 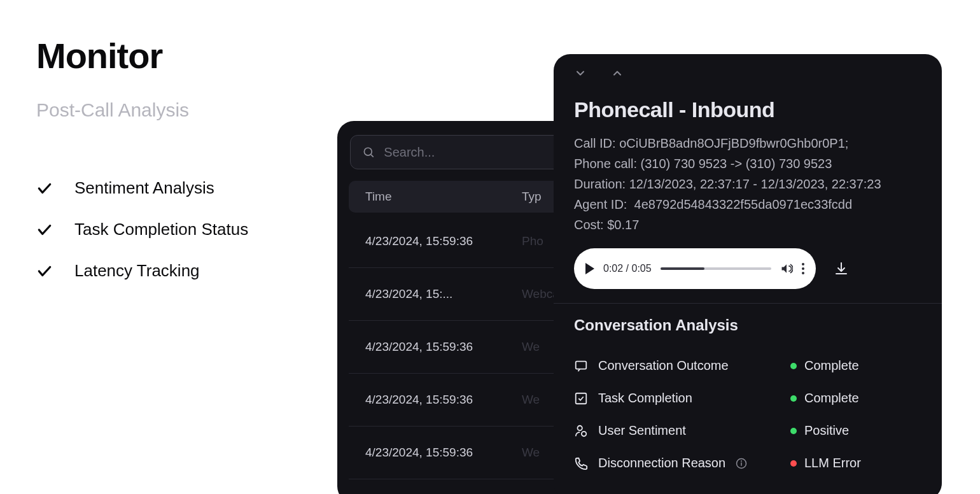 I want to click on audio-track, so click(x=716, y=269).